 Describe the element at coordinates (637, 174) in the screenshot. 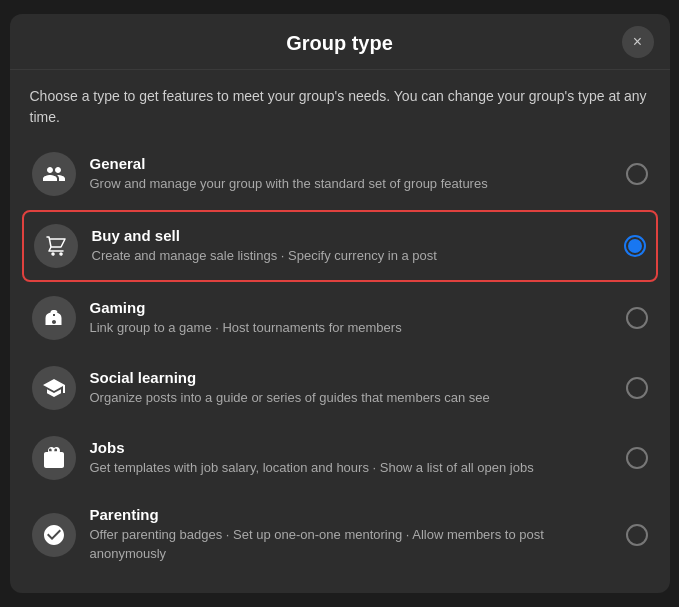

I see `general-radio` at that location.